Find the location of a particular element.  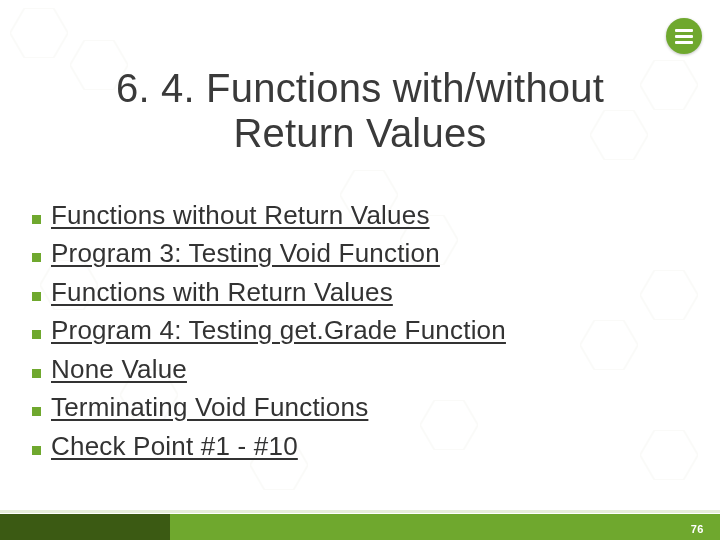

list-item: Functions with Return Values is located at coordinates (356, 292).